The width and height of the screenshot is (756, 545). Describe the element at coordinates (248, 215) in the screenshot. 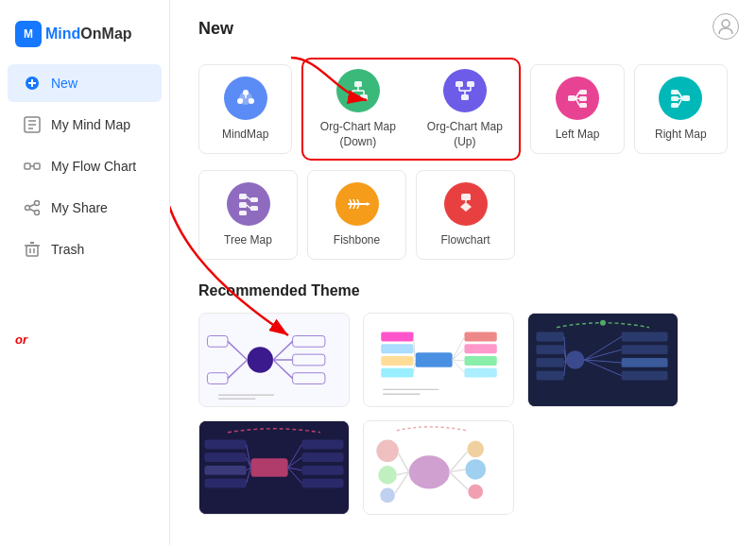

I see `map-card-tree-map: Tree Map` at that location.